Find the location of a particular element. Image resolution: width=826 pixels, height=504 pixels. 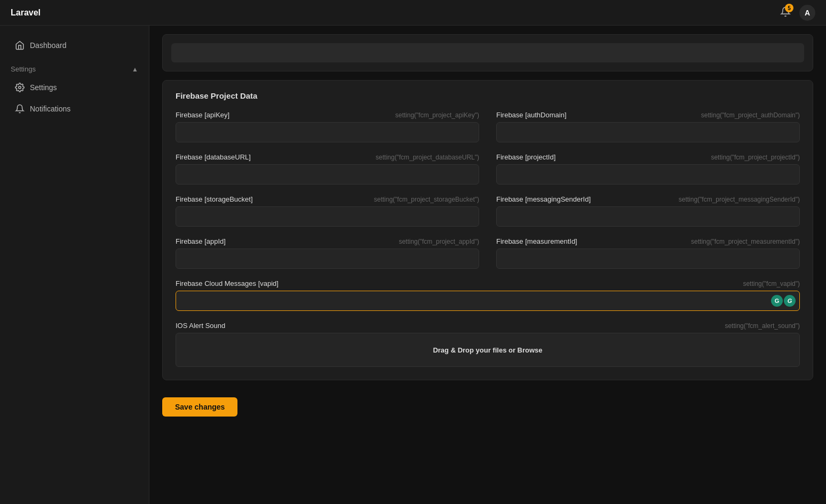

grammarly-circle-icon: G is located at coordinates (790, 301).